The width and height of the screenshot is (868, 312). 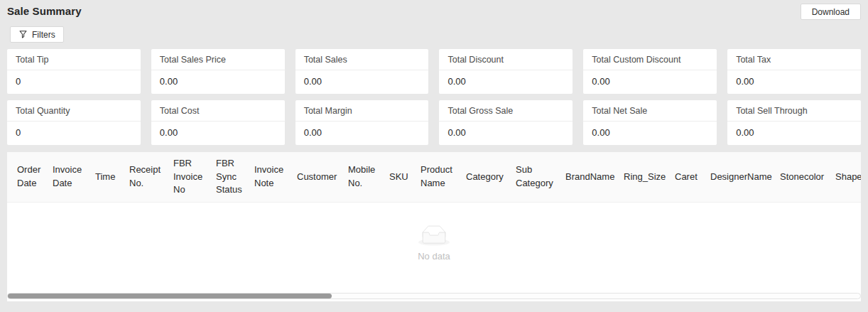 What do you see at coordinates (276, 177) in the screenshot?
I see `column-header: Invoice Note` at bounding box center [276, 177].